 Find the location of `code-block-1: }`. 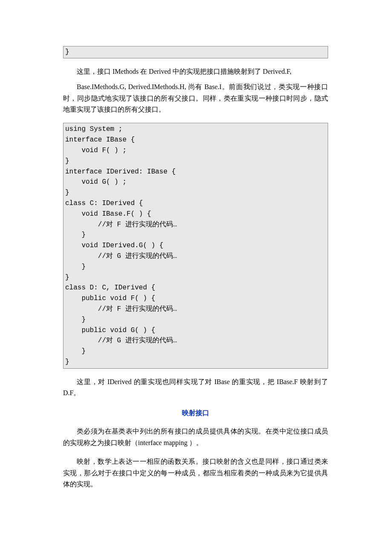

code-block-1: } is located at coordinates (196, 52).